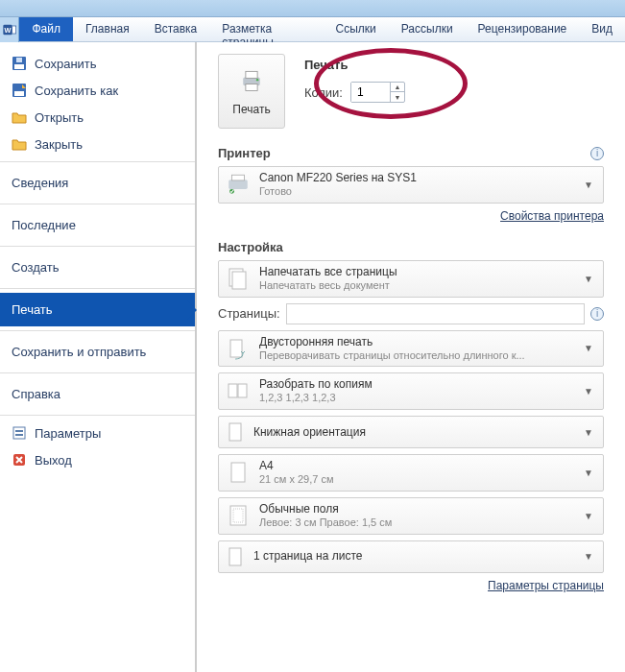  I want to click on word-app-icon: W, so click(10, 30).